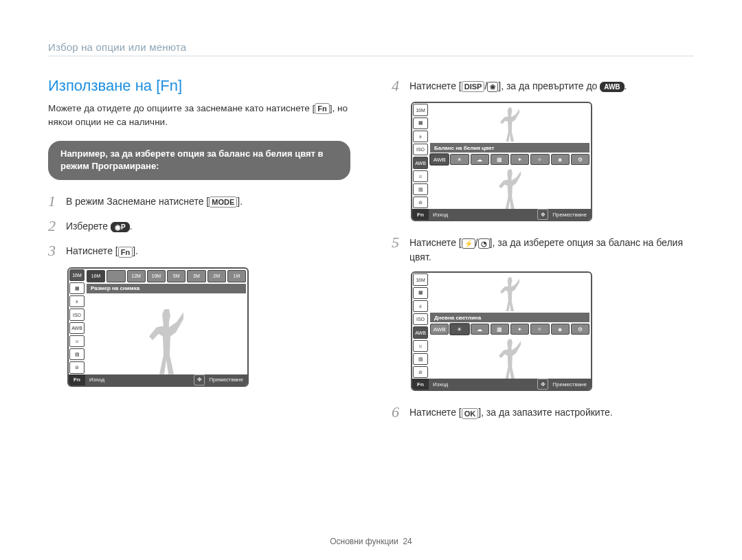 The image size is (742, 560). I want to click on step-text: Натиснете [⚡/◔], за да изберете опция за…, so click(552, 249).